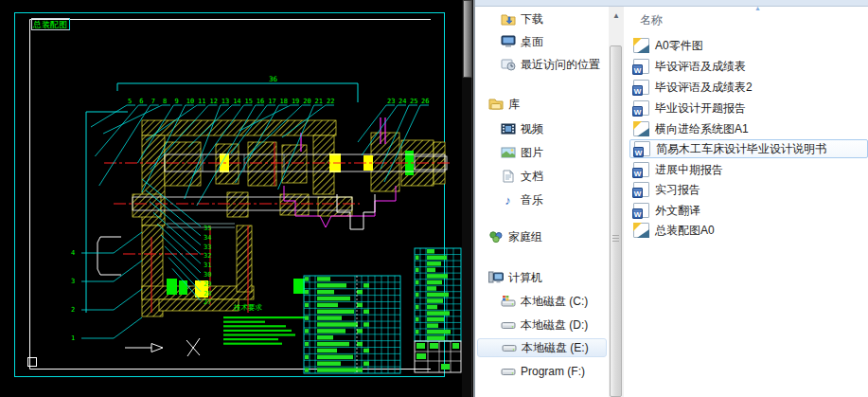 This screenshot has width=868, height=397. What do you see at coordinates (507, 153) in the screenshot?
I see `pictures-icon` at bounding box center [507, 153].